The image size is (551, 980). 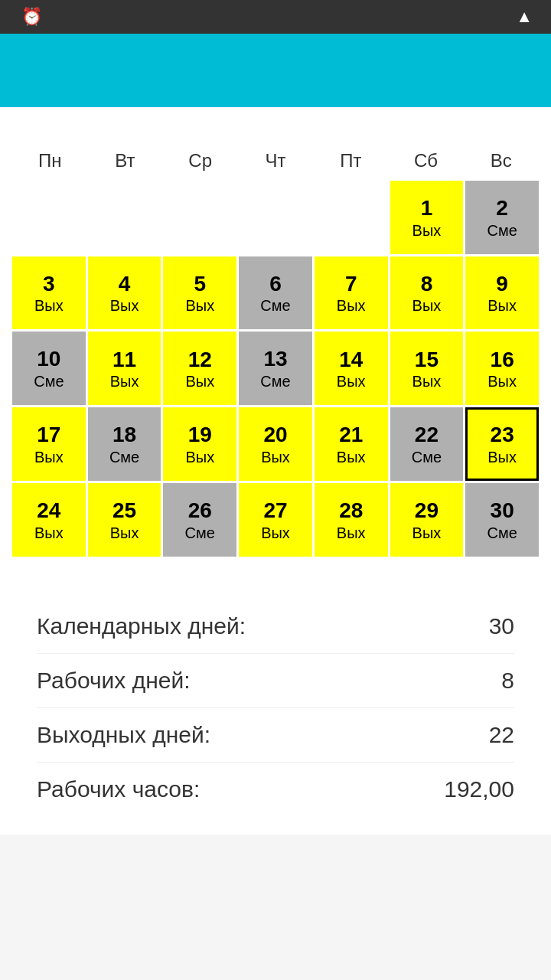 What do you see at coordinates (276, 789) in the screenshot?
I see `stat-row: Рабочих часов:192,00` at bounding box center [276, 789].